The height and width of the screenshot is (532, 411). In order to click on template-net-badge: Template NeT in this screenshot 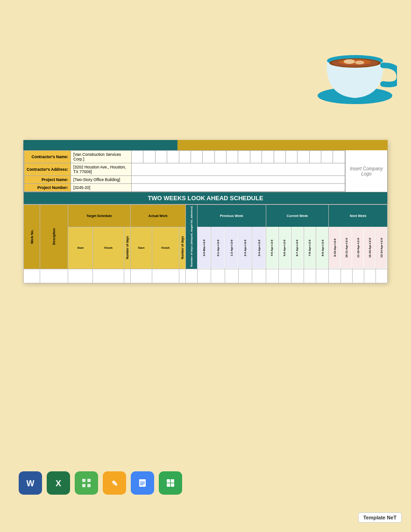, I will do `click(380, 518)`.